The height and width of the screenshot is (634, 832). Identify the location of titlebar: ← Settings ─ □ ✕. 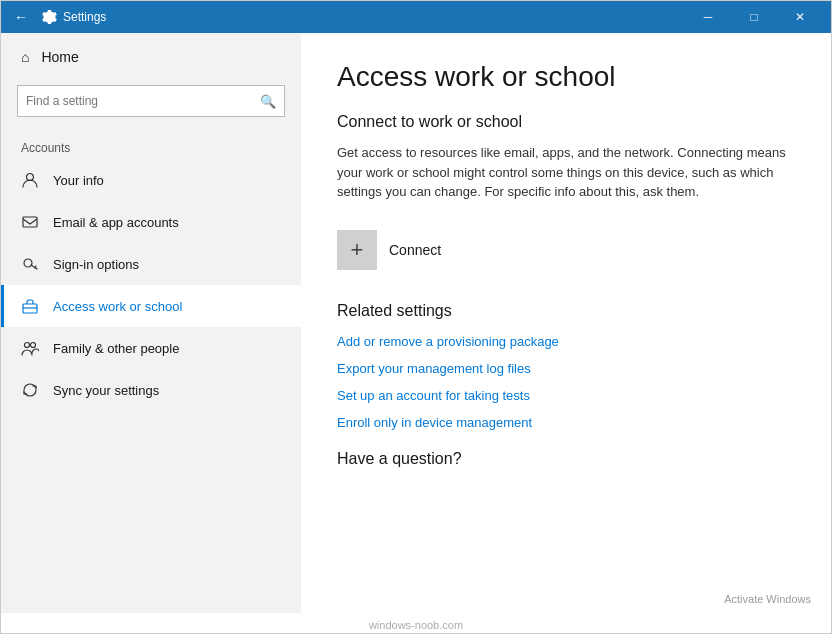
(416, 17).